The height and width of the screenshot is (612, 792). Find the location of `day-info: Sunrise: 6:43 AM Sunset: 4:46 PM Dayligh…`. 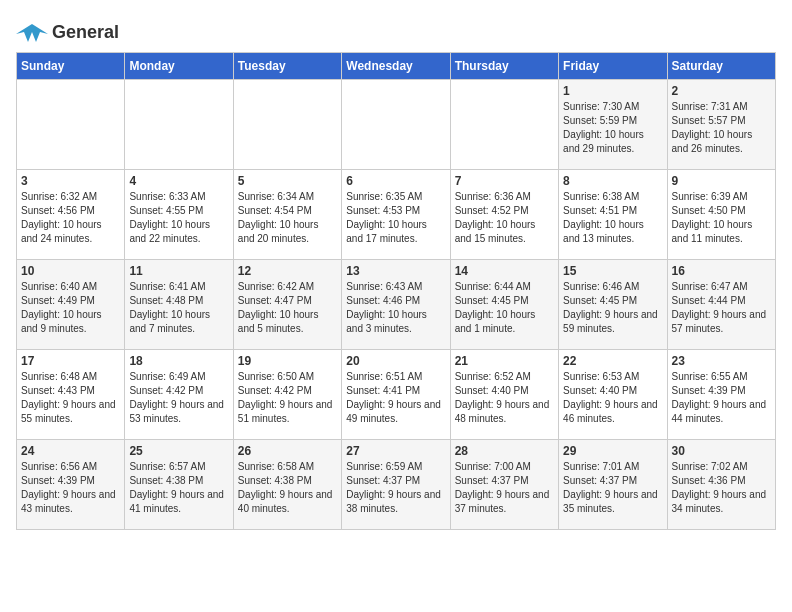

day-info: Sunrise: 6:43 AM Sunset: 4:46 PM Dayligh… is located at coordinates (396, 308).